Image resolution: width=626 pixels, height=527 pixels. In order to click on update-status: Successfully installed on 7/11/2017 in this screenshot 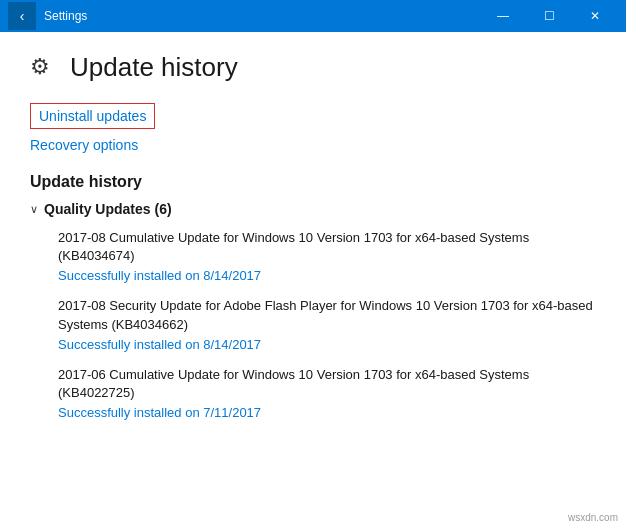, I will do `click(327, 412)`.